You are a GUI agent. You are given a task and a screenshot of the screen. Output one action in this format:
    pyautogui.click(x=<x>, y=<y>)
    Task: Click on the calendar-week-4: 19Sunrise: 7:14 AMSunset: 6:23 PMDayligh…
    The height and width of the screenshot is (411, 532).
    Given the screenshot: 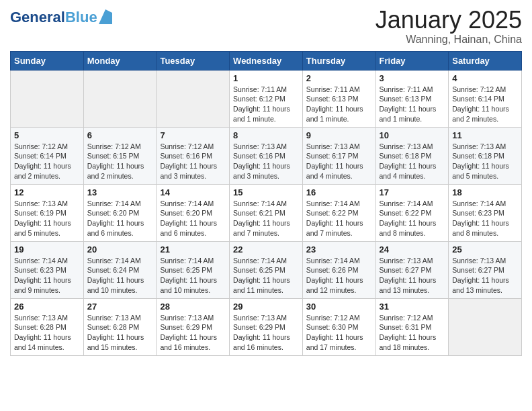 What is the action you would take?
    pyautogui.click(x=266, y=270)
    